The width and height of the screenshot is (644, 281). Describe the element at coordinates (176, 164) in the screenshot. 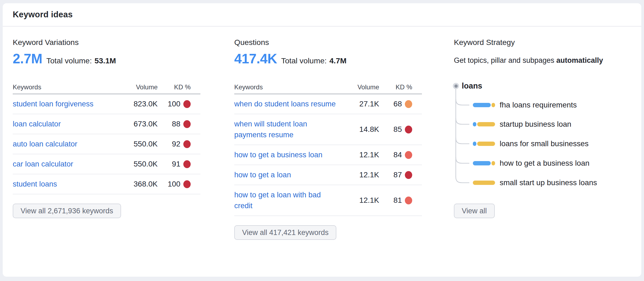

I see `kd-value: 91` at that location.